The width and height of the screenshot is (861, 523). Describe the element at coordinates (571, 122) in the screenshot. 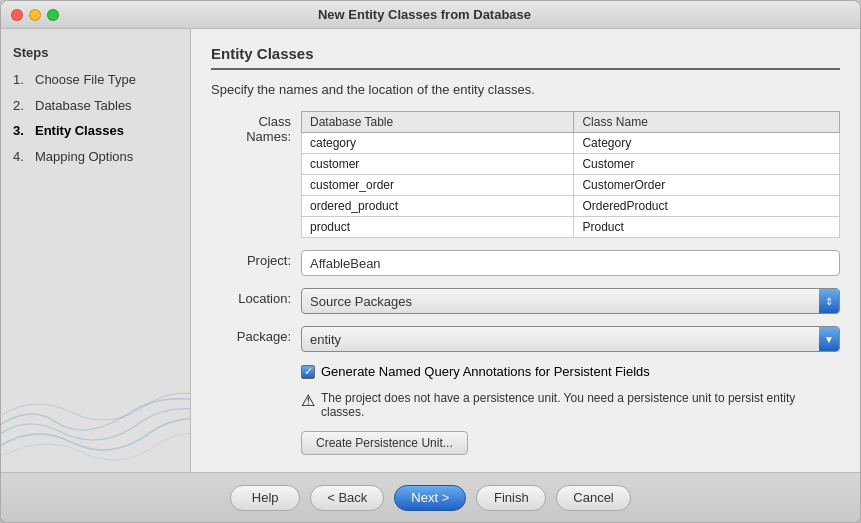

I see `table-header-row: Database Table Class Name` at that location.